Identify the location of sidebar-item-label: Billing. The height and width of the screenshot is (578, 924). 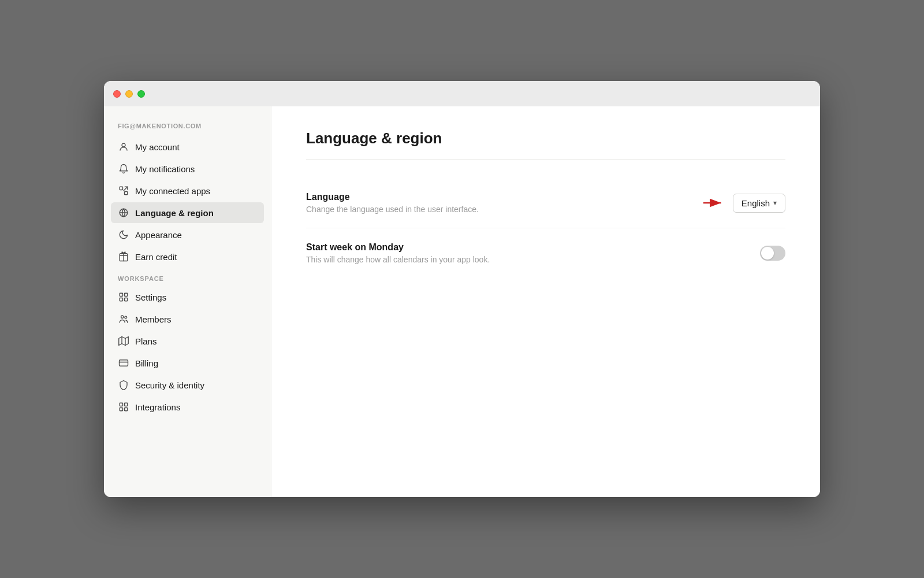
(147, 363).